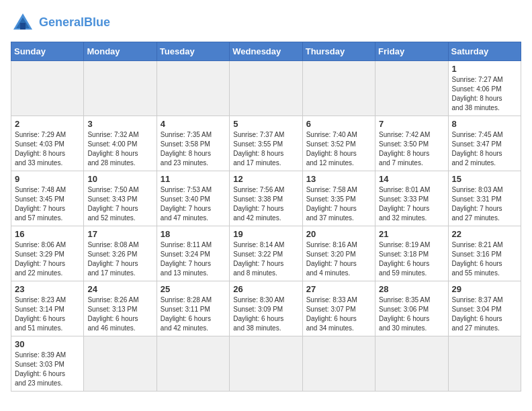  What do you see at coordinates (485, 289) in the screenshot?
I see `day-number: 29` at bounding box center [485, 289].